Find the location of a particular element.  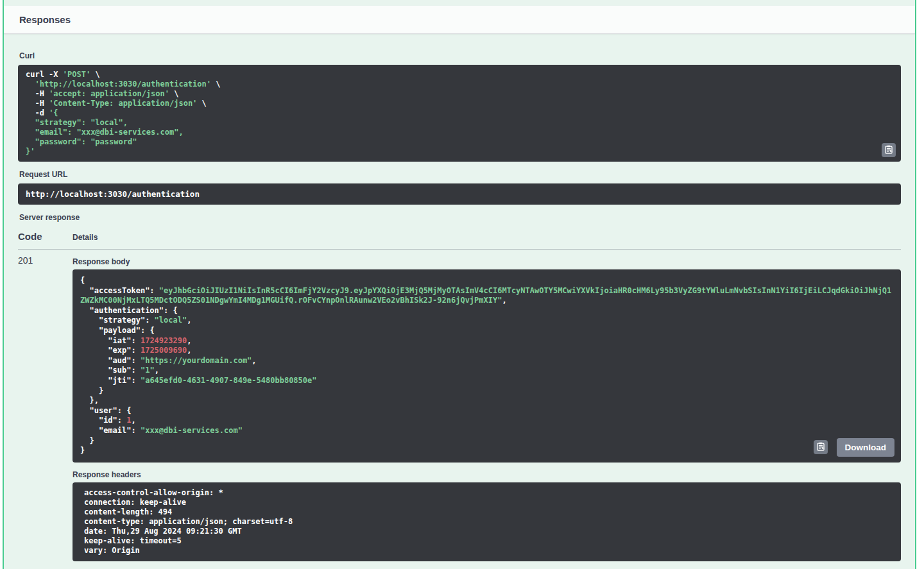

request-url-block: http://localhost:3030/authentication is located at coordinates (459, 194).